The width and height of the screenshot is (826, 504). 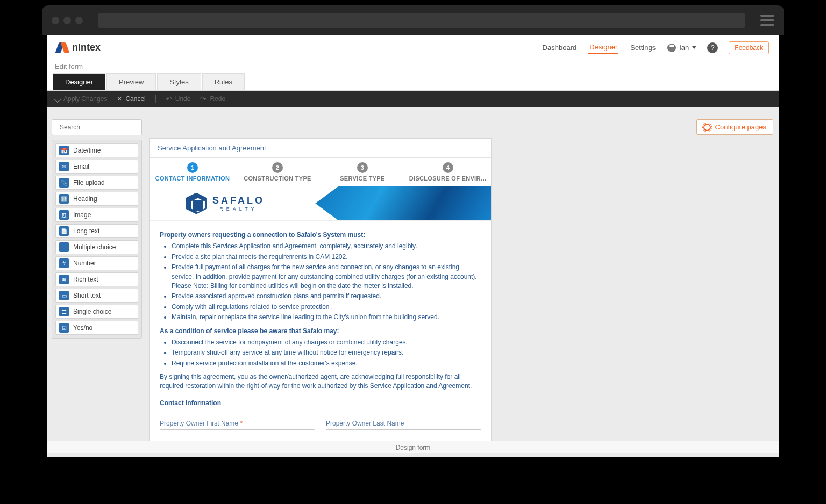 What do you see at coordinates (97, 239) in the screenshot?
I see `toolbox: 📅Date/time✉Email📎File upload🔠Heading🖼Ima…` at bounding box center [97, 239].